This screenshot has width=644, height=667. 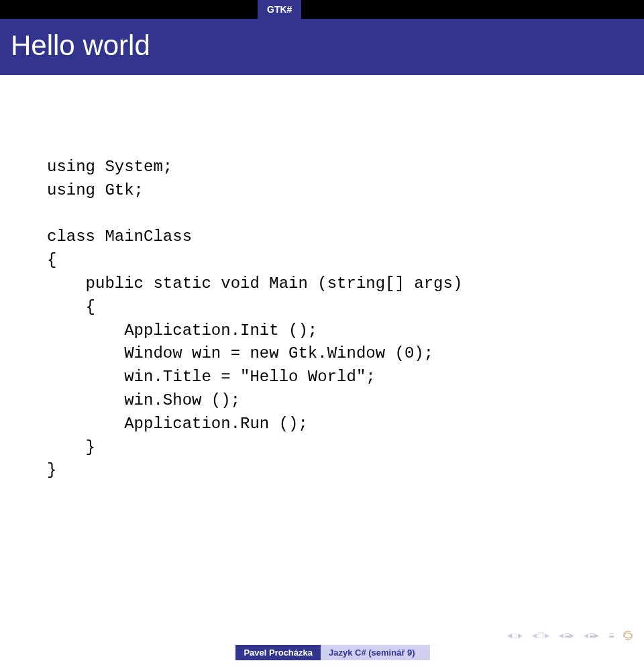 I want to click on section-tabstrip: GTK#, so click(x=322, y=9).